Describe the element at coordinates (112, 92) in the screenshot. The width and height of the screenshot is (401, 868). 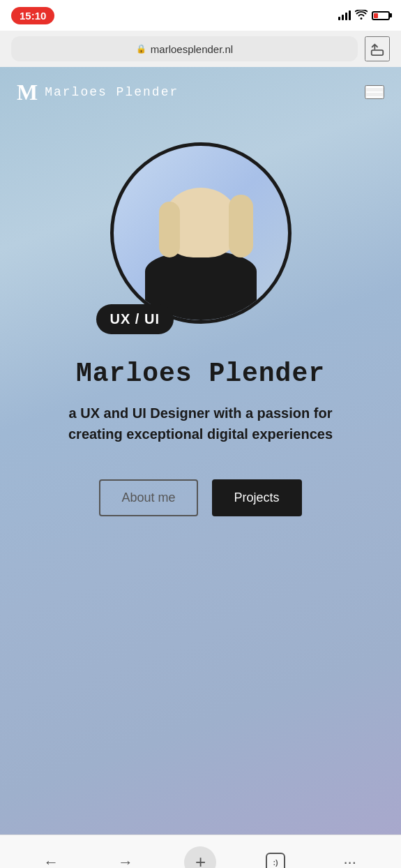
I see `logo-name: Marloes Plender` at that location.